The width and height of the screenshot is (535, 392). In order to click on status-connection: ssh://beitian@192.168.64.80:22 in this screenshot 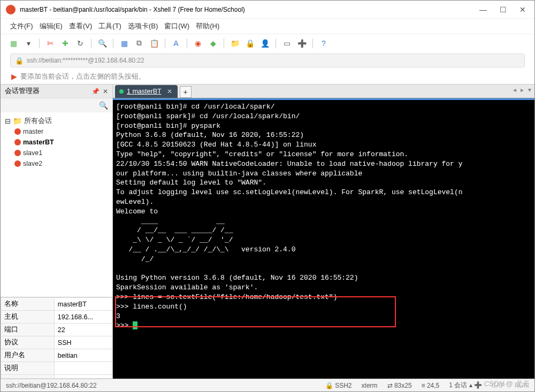, I will do `click(51, 386)`.